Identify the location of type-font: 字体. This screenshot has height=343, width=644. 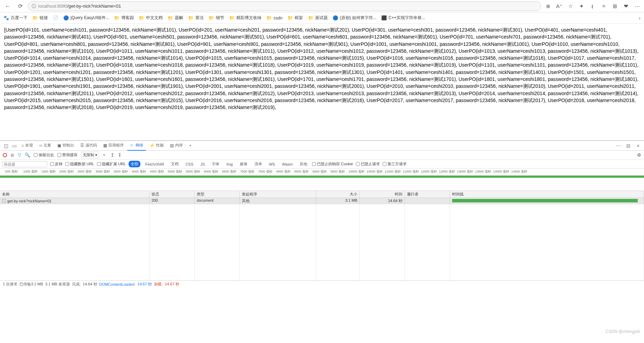
(215, 164).